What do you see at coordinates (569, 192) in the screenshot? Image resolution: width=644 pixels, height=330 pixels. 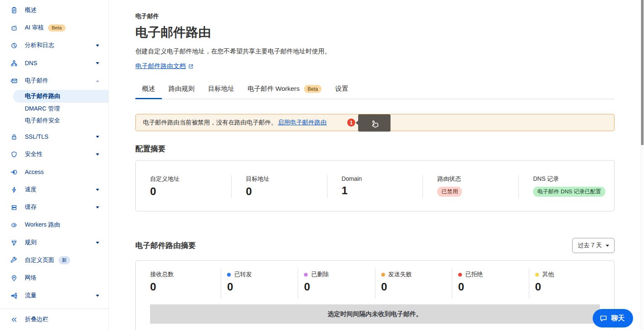 I see `status-badge-dns-configured: 电子邮件 DNS 记录已配置` at bounding box center [569, 192].